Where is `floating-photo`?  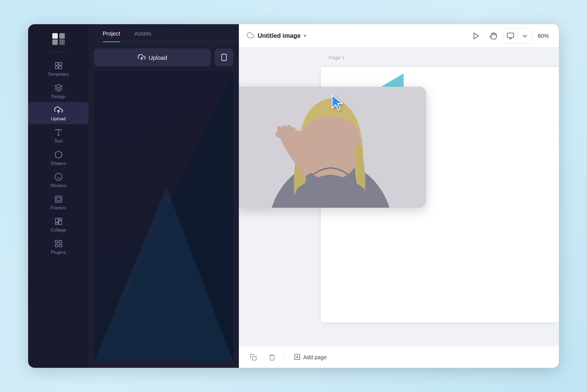 floating-photo is located at coordinates (333, 147).